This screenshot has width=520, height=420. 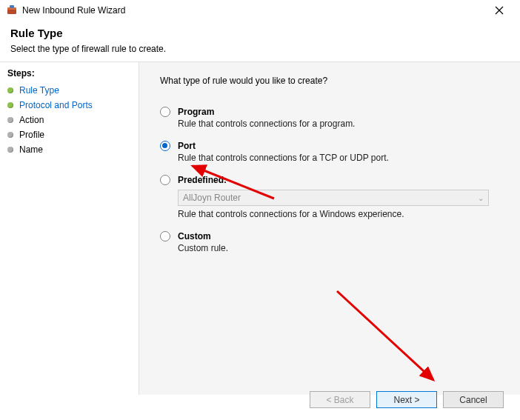 I want to click on step-label: Action, so click(x=31, y=120).